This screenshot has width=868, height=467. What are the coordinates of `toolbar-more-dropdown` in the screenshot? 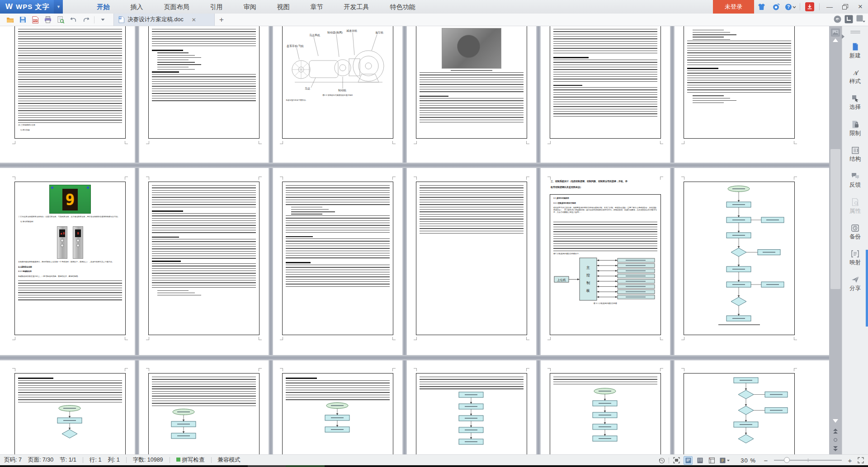 It's located at (103, 20).